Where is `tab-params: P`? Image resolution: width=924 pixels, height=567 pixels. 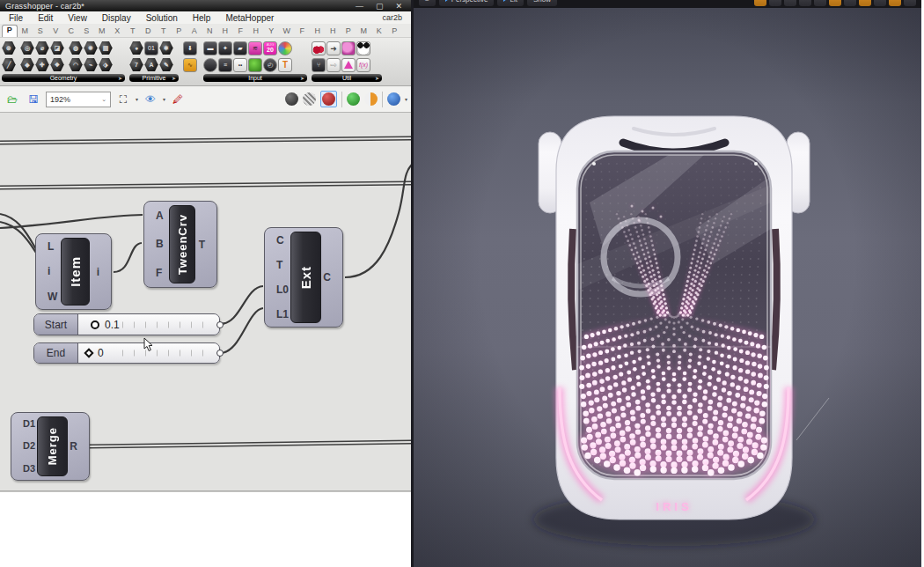 tab-params: P is located at coordinates (10, 31).